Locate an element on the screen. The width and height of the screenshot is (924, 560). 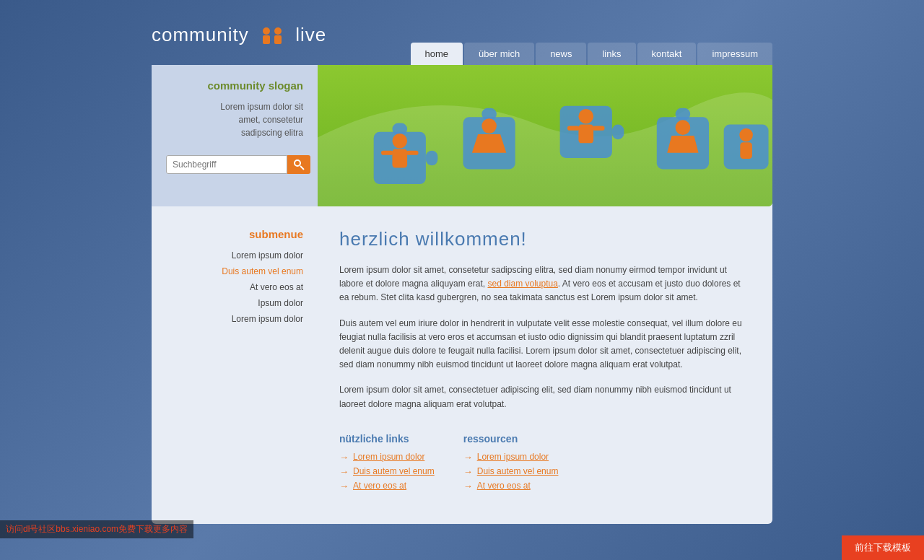
footer-link-1-0: → Lorem ipsum dolor is located at coordinates (387, 458).